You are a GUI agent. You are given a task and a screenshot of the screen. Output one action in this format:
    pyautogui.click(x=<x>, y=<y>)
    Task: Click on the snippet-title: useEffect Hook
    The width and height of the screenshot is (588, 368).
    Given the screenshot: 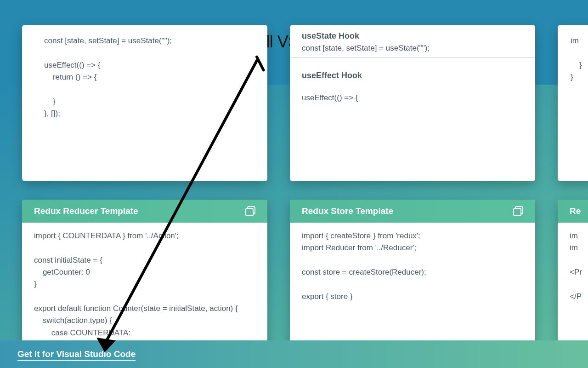 What is the action you would take?
    pyautogui.click(x=413, y=75)
    